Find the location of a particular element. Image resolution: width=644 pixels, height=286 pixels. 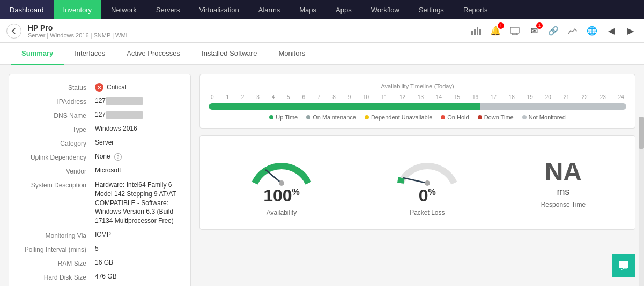

chat-button is located at coordinates (624, 266).